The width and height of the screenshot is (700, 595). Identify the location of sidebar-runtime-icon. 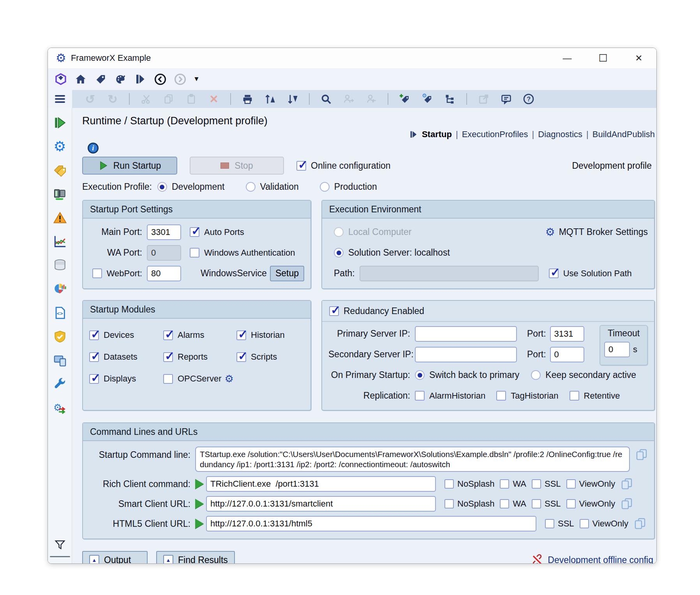
(60, 123).